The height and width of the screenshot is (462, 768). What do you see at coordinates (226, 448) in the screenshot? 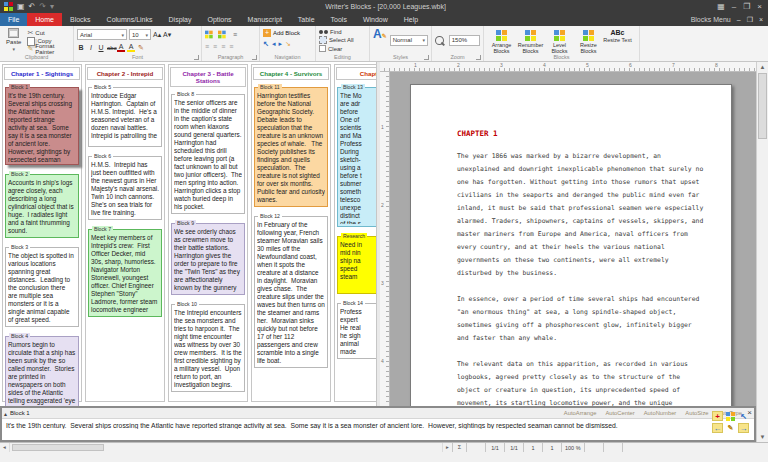
I see `horizontal-scrollbar: ◂ ▸` at bounding box center [226, 448].